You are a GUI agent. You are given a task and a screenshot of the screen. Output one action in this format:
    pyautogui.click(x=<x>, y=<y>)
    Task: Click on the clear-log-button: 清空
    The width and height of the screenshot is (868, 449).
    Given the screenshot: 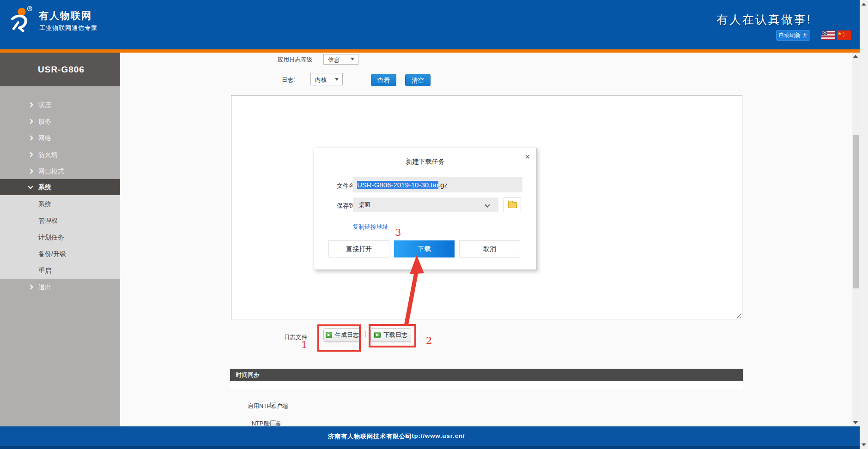 What is the action you would take?
    pyautogui.click(x=418, y=80)
    